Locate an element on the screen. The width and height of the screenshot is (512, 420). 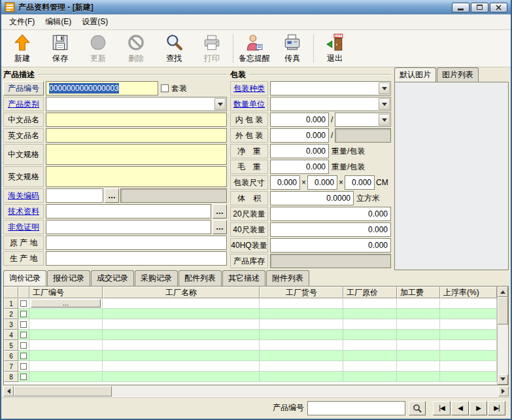
qty-unit-dropdown is located at coordinates (331, 104).